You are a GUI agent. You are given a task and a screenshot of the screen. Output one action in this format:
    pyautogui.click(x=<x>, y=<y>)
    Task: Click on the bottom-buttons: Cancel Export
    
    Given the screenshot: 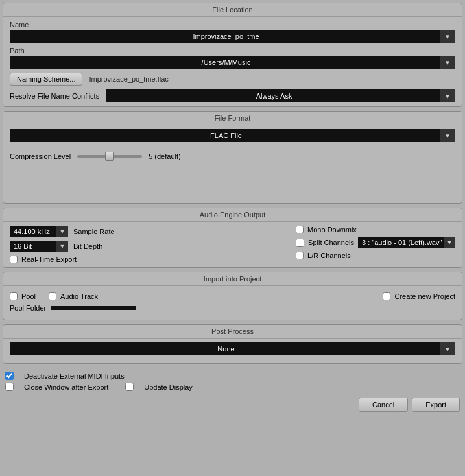 What is the action you would take?
    pyautogui.click(x=232, y=404)
    